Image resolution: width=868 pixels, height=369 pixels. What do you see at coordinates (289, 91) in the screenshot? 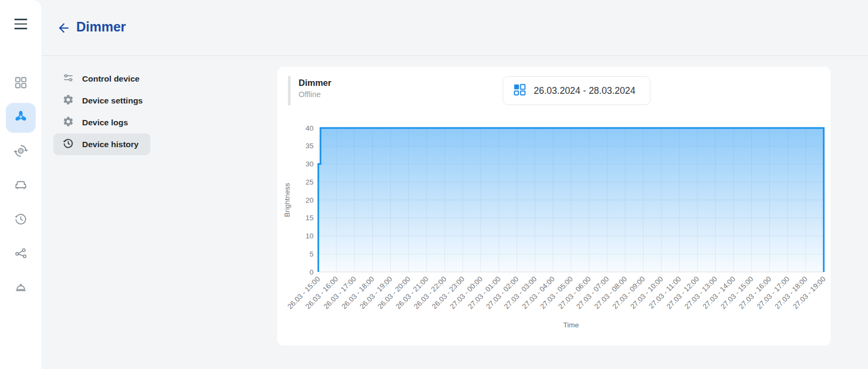
I see `card-accent-bar` at bounding box center [289, 91].